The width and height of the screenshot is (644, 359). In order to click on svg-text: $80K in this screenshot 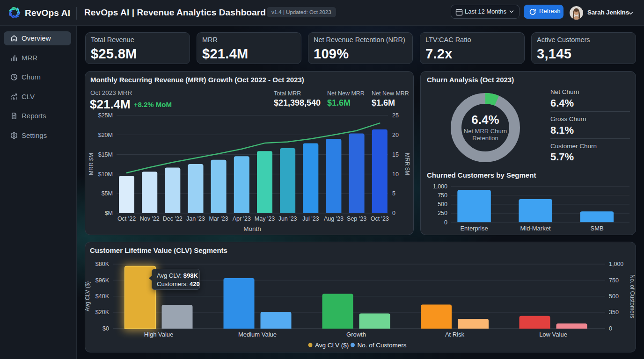, I will do `click(102, 264)`.